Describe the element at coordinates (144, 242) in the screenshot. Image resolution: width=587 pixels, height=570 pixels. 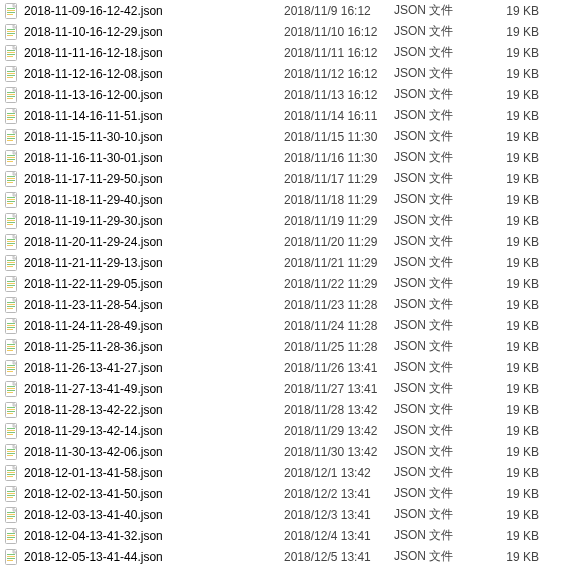
I see `file-name-cell: 2018-11-20-11-29-24.json` at that location.